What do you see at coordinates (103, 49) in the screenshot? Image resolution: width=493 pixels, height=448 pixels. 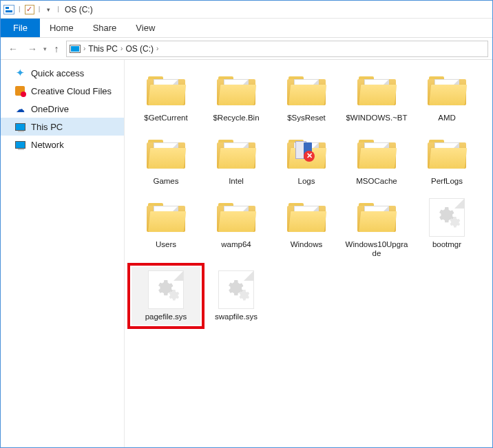 I see `breadcrumb-segment: This PC` at bounding box center [103, 49].